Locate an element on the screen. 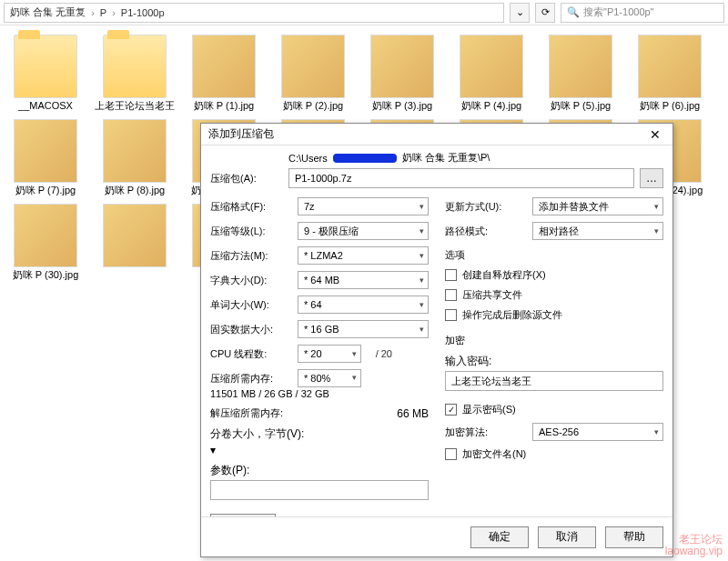  file-label: 奶咪 P (1).jpg is located at coordinates (224, 105).